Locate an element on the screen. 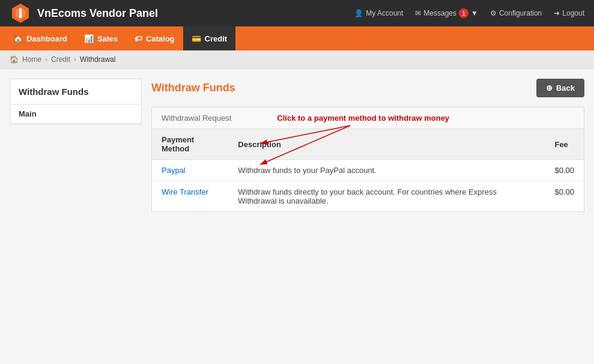 The width and height of the screenshot is (594, 364). messages-badge: 1 is located at coordinates (464, 13).